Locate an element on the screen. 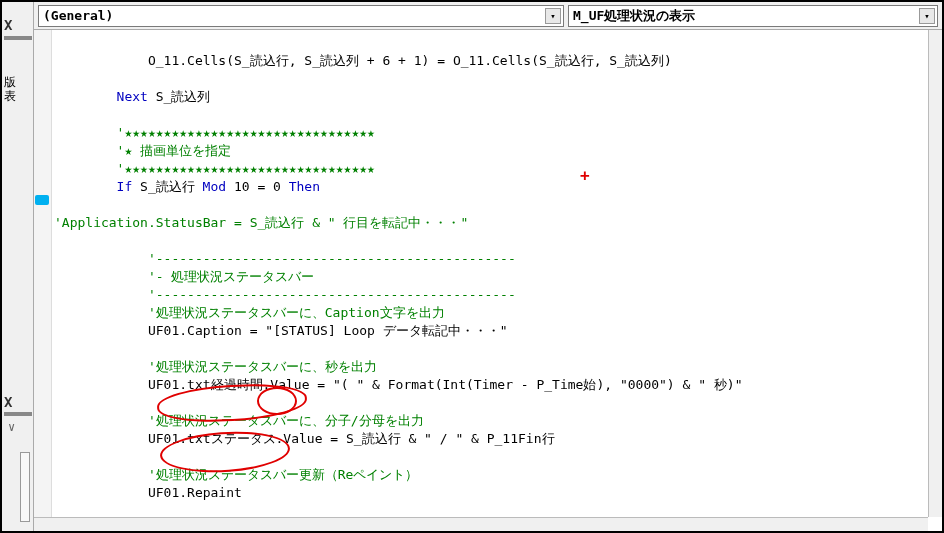 The image size is (944, 533). divider-bottom is located at coordinates (18, 414).